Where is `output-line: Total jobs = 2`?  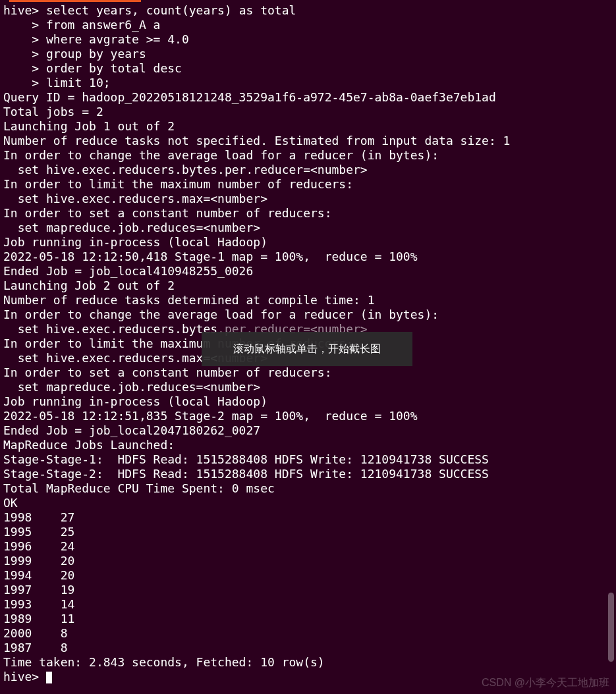
output-line: Total jobs = 2 is located at coordinates (53, 112).